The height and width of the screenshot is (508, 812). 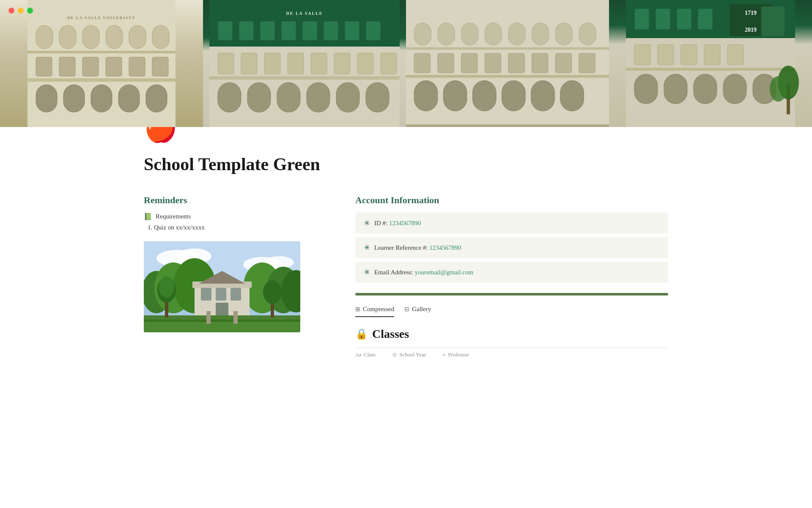 What do you see at coordinates (406, 164) in the screenshot?
I see `page-title: School Template Green` at bounding box center [406, 164].